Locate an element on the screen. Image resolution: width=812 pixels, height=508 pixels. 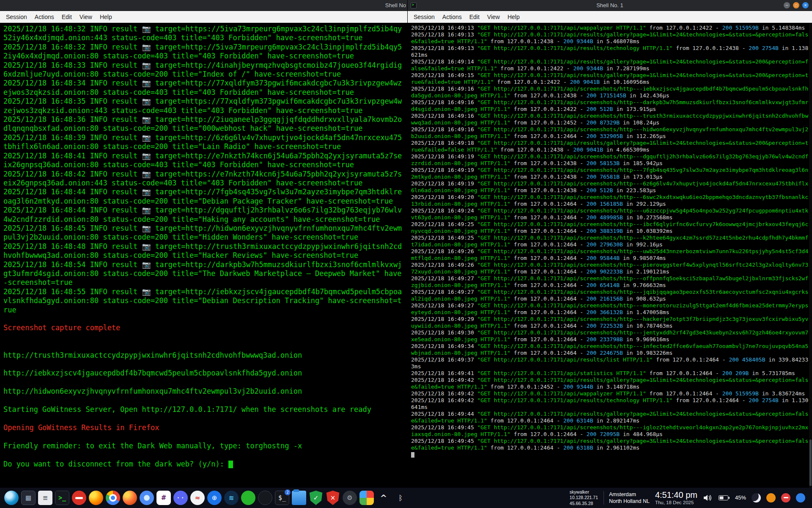
text-run: from 127.0.0.1:2422 - is located at coordinates (684, 28).